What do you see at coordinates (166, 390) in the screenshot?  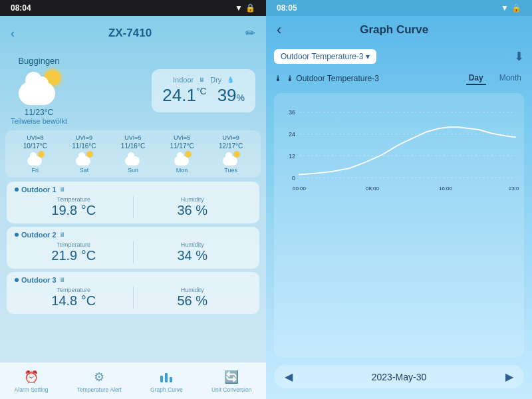 I see `graph-label: Graph Curve` at bounding box center [166, 390].